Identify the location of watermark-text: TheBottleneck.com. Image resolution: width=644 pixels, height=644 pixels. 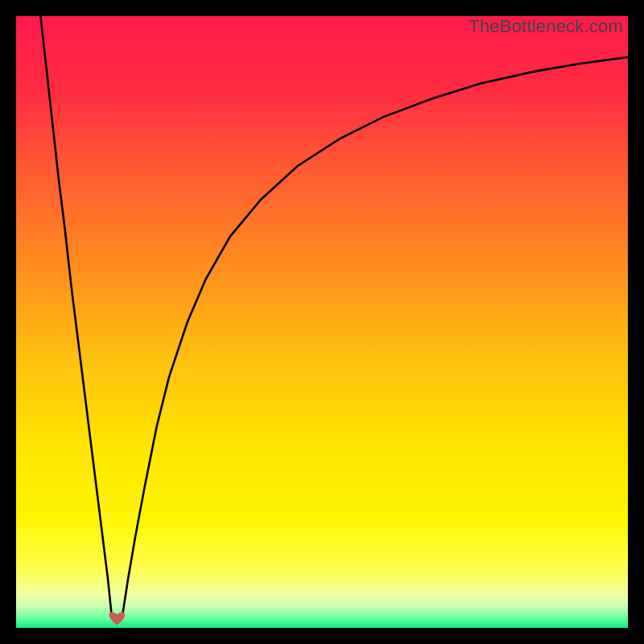
(546, 27).